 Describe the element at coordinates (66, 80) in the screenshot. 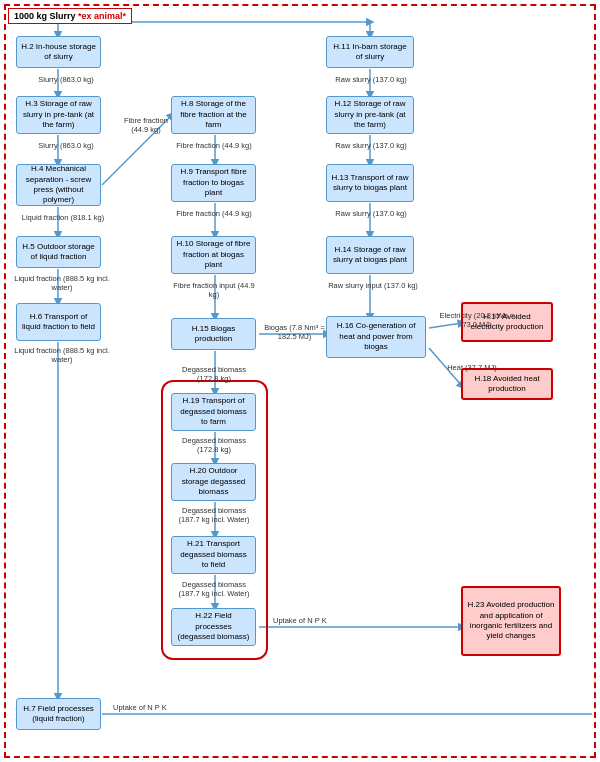

I see `slurry-label-1: Slurry (863.0 kg)` at that location.